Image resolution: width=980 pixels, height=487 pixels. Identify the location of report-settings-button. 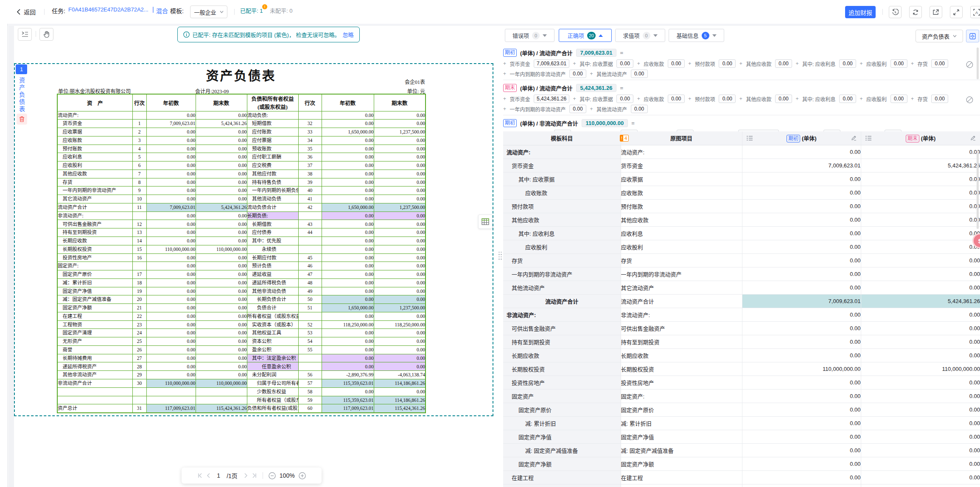
(972, 36).